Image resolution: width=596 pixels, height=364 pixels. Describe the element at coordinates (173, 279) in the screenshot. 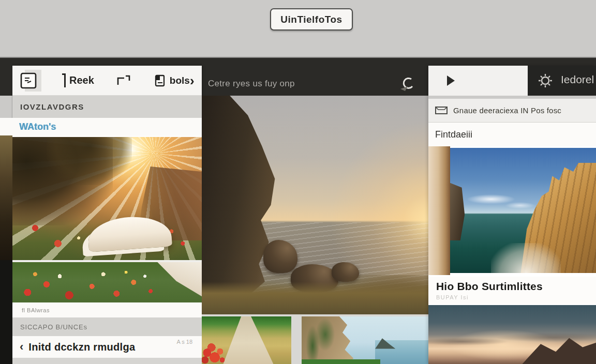

I see `bench-corner` at that location.